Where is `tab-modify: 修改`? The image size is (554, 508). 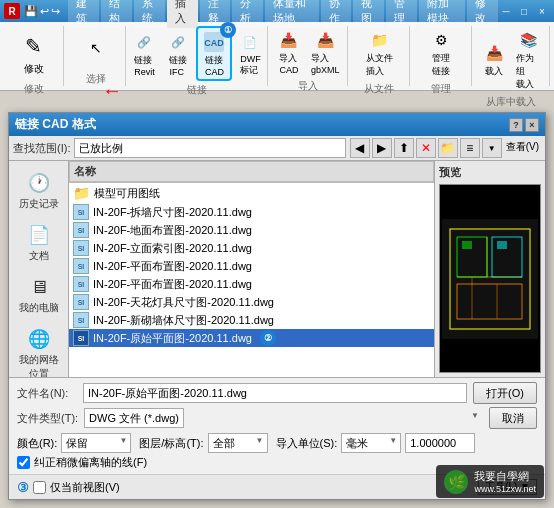 tab-modify: 修改 is located at coordinates (482, 14).